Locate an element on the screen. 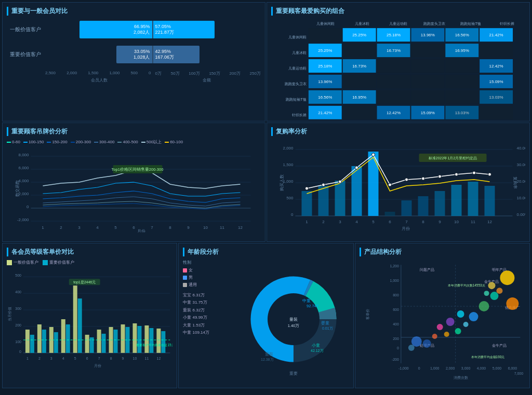  bar-left-general: 66.95% 2,082人 is located at coordinates (115, 30).